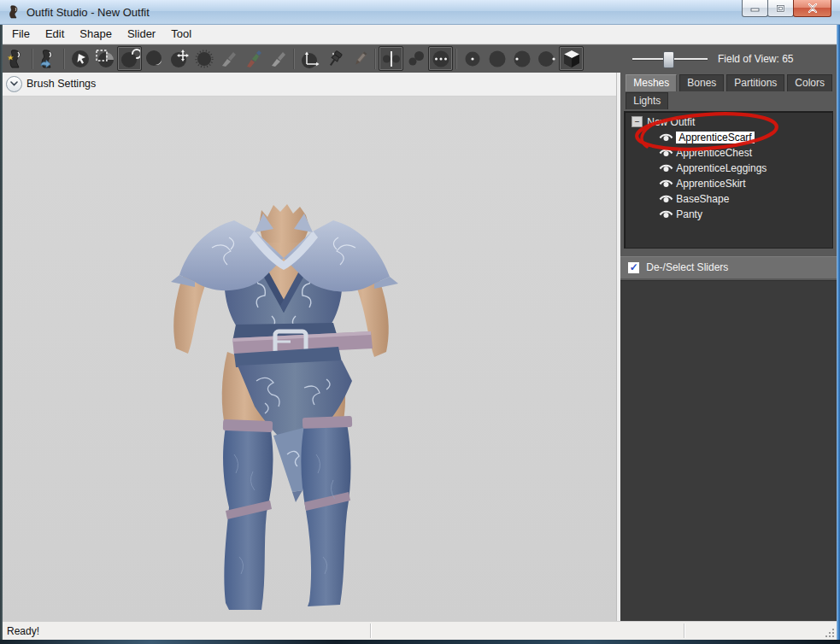  I want to click on tab-meshes: Meshes, so click(651, 83).